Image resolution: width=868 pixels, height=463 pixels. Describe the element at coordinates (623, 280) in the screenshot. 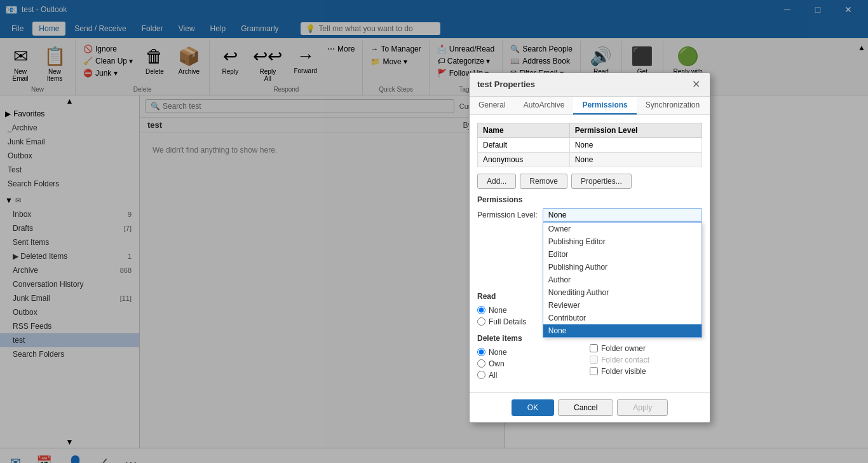

I see `option-author: Author` at that location.